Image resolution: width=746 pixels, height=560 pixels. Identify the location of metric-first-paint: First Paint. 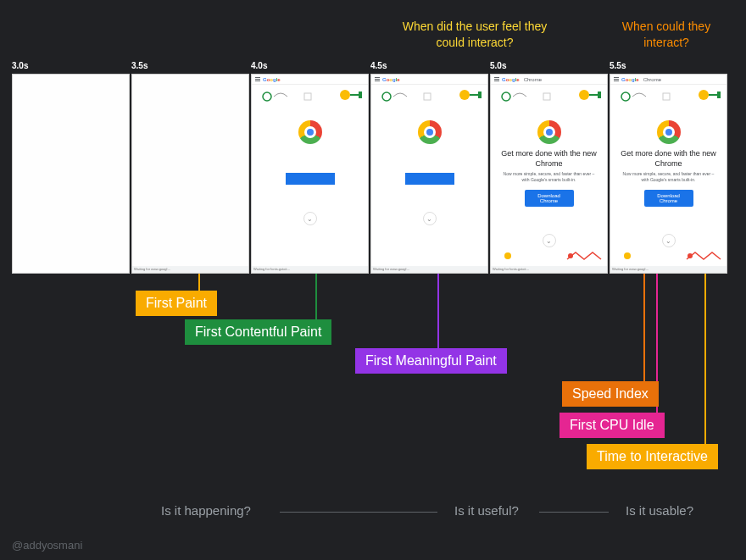
(176, 303).